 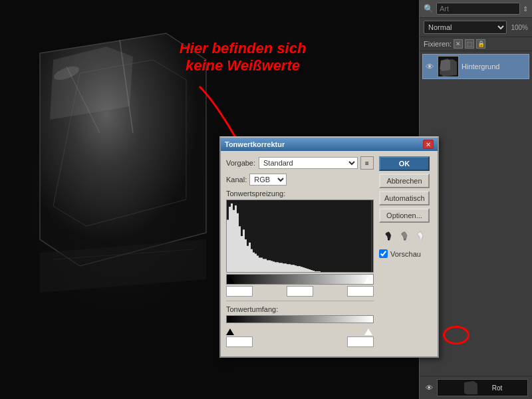 What do you see at coordinates (390, 236) in the screenshot?
I see `black-eyedropper` at bounding box center [390, 236].